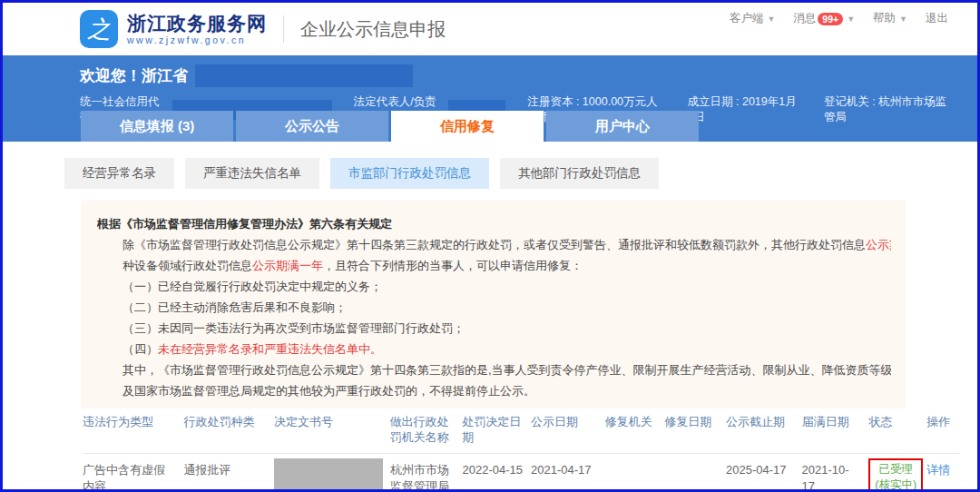  I want to click on penalty-table: 违法行为类型行政处罚种类决定文书号做出行政处罚机关名称处罚决定日期公示日期修复机…, so click(521, 453).